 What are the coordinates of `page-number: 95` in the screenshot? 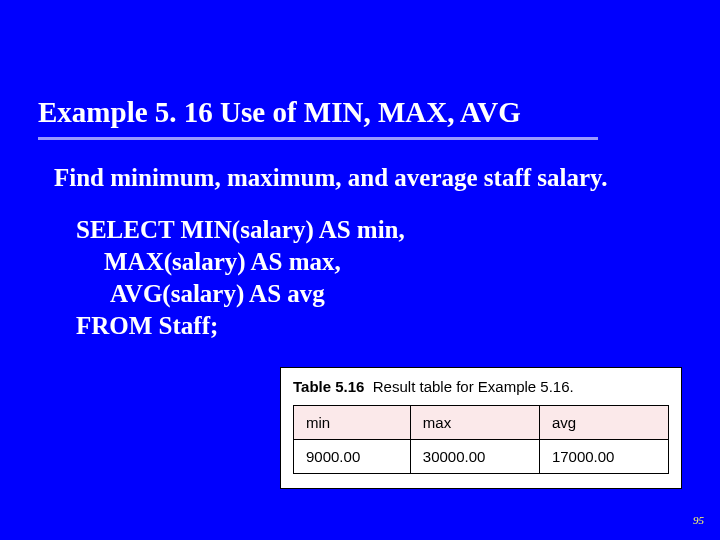 It's located at (698, 520).